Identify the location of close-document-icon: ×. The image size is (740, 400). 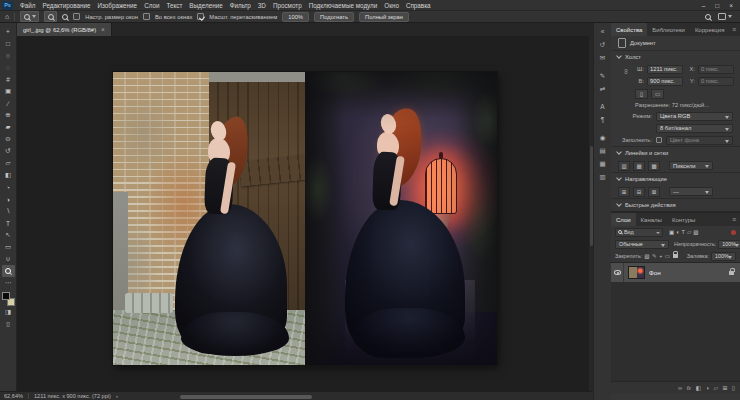
(103, 30).